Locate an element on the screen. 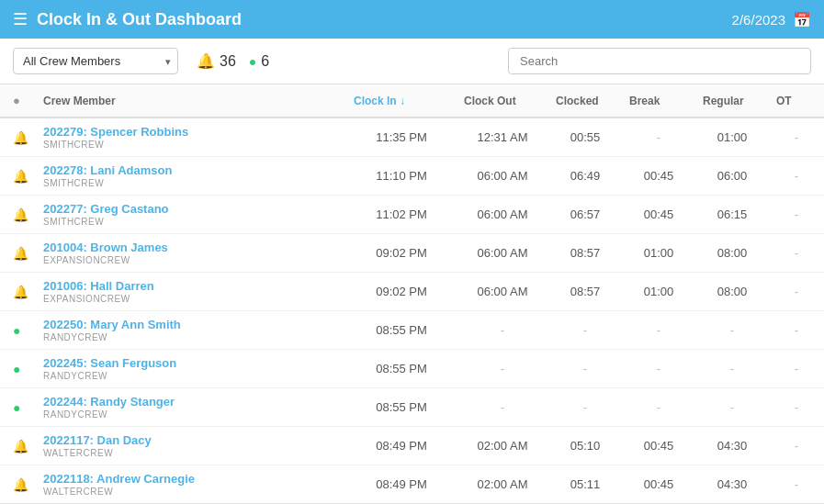 This screenshot has height=504, width=824. row-clockin: 08:55 PM is located at coordinates (401, 408).